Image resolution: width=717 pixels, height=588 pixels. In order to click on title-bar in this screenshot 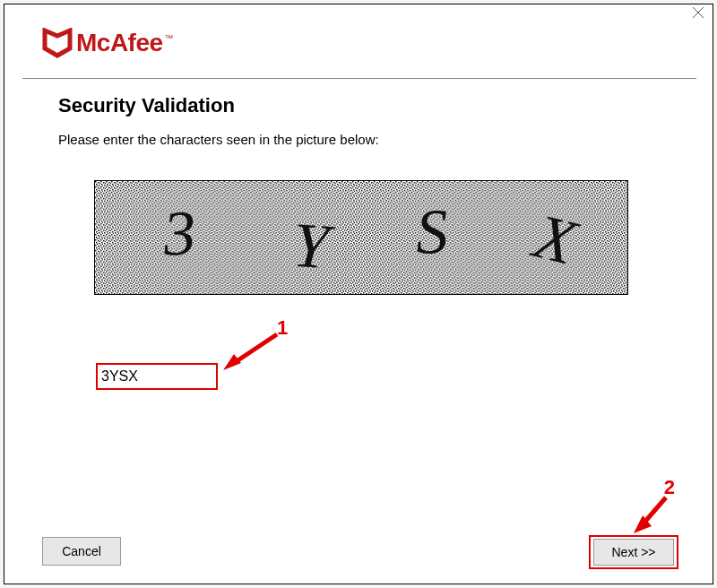, I will do `click(358, 13)`.